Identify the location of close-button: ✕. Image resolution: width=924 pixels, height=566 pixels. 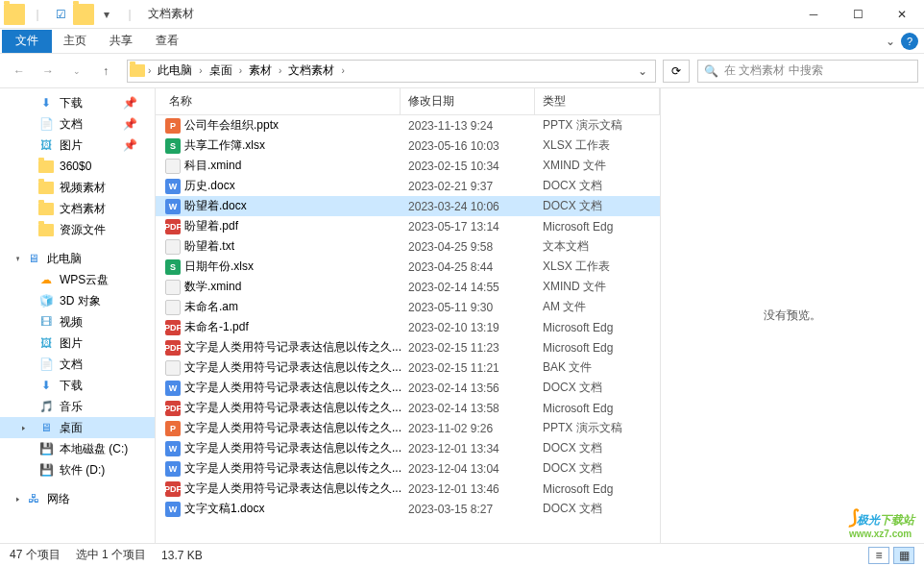
(902, 14).